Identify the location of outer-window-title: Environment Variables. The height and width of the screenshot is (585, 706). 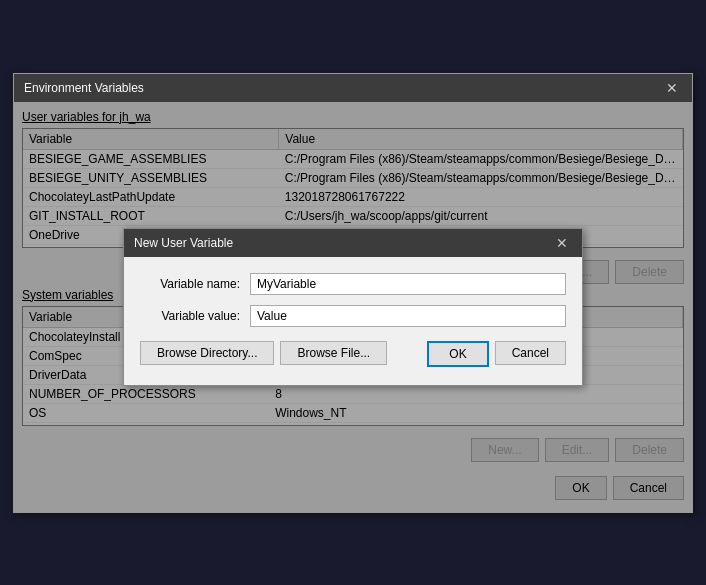
(84, 88).